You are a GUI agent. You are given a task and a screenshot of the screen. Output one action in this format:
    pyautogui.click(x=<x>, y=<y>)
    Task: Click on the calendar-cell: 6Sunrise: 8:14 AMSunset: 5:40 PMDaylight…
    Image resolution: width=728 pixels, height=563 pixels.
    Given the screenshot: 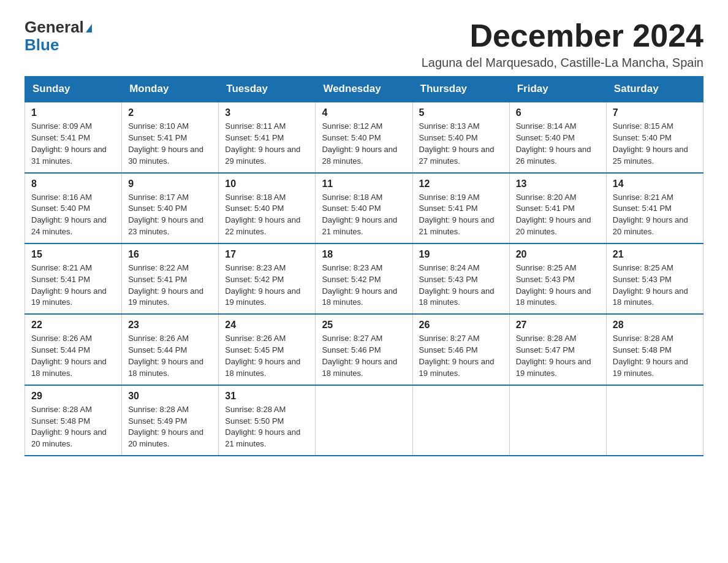 What is the action you would take?
    pyautogui.click(x=558, y=137)
    